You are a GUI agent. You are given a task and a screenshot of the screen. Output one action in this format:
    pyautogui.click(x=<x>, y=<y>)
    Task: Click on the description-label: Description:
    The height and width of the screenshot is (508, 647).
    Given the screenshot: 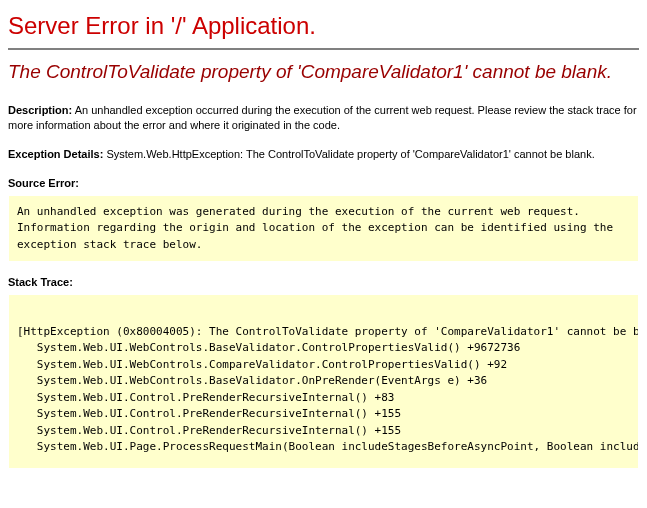 What is the action you would take?
    pyautogui.click(x=40, y=110)
    